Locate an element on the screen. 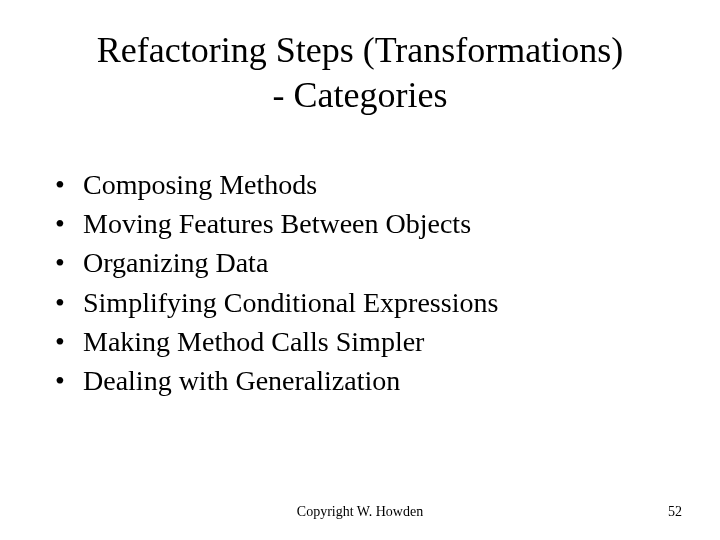  footer-copyright: Copyright W. Howden is located at coordinates (360, 512).